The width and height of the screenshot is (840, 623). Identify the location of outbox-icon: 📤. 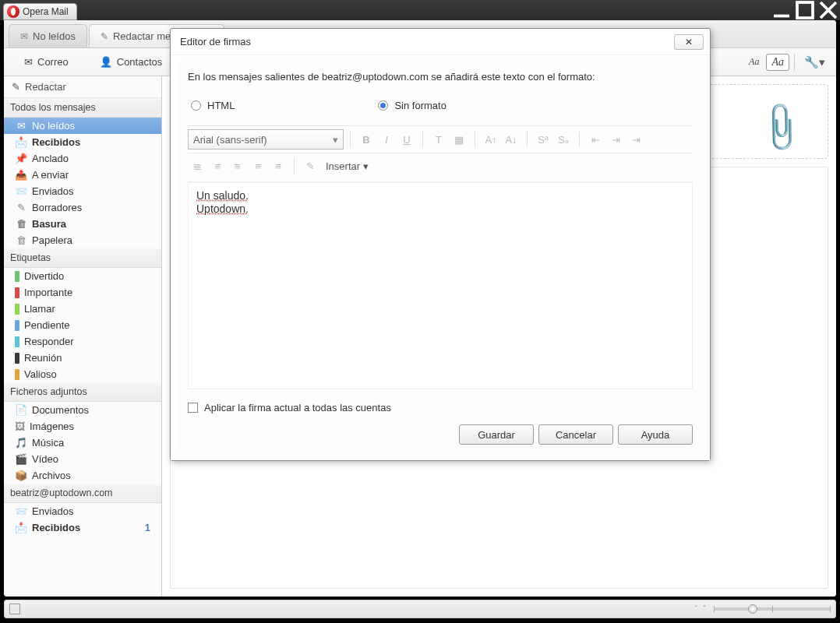
(21, 175).